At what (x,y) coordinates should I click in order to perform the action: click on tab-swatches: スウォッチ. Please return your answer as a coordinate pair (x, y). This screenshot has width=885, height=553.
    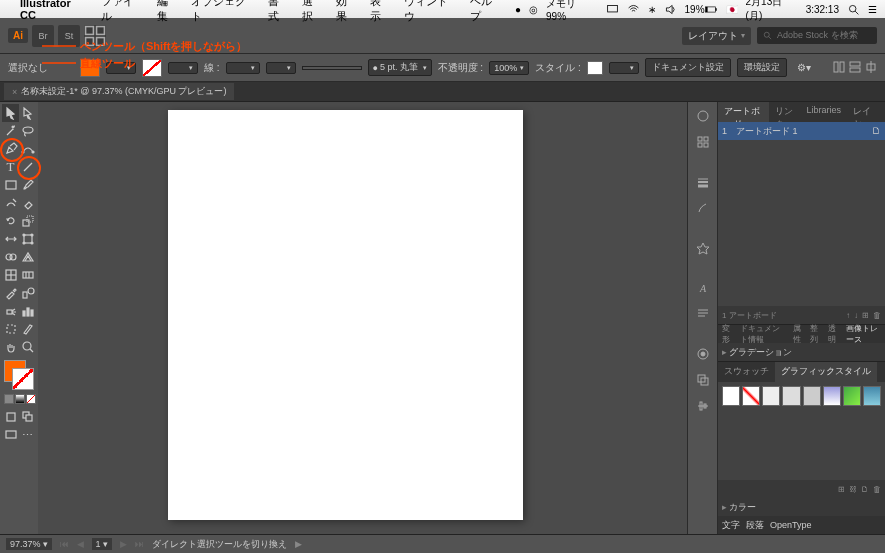
    Looking at the image, I should click on (746, 372).